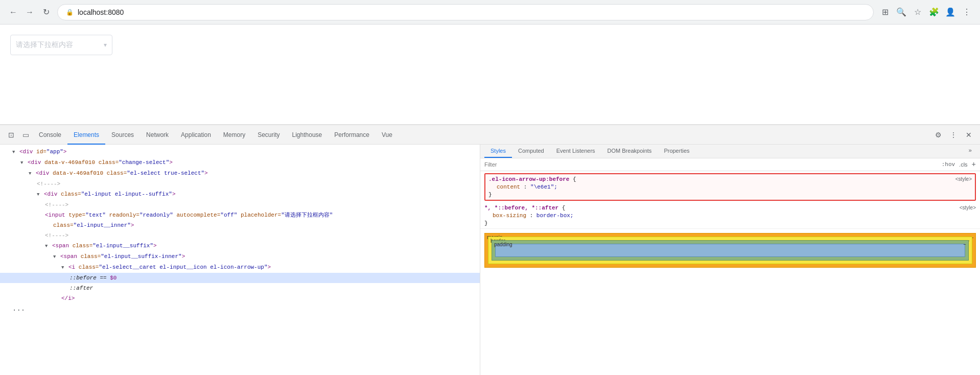  I want to click on tab-vue: Vue, so click(387, 135).